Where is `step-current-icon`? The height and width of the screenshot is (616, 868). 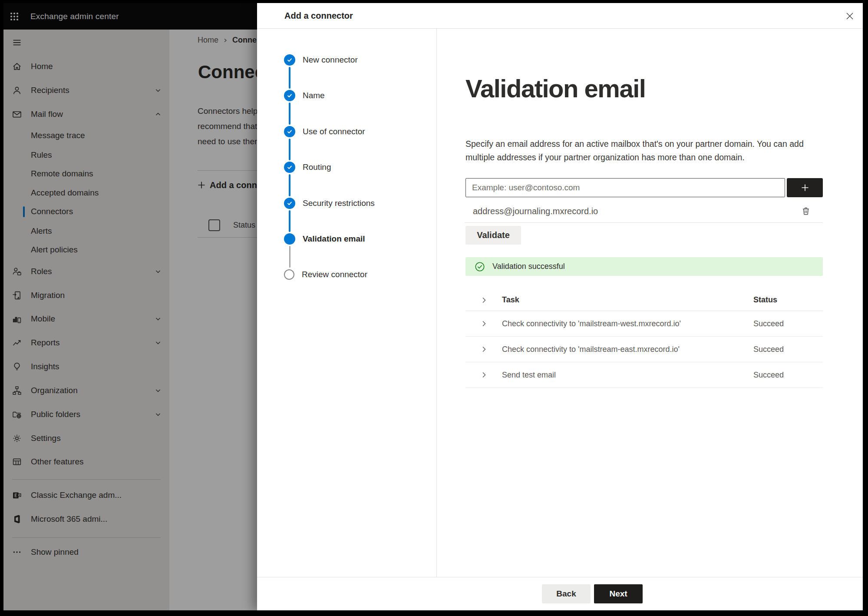
step-current-icon is located at coordinates (290, 239).